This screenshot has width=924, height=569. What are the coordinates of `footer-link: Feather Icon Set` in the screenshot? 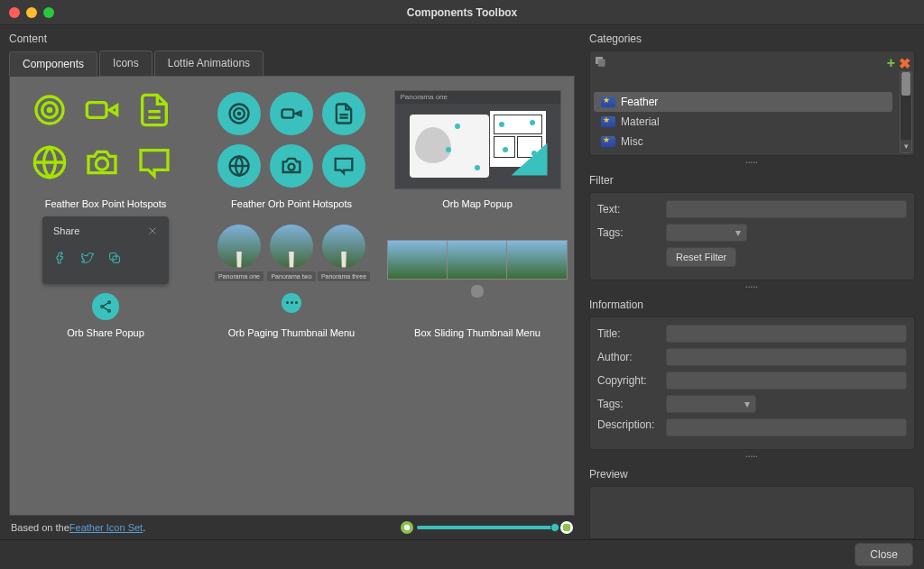 It's located at (106, 528).